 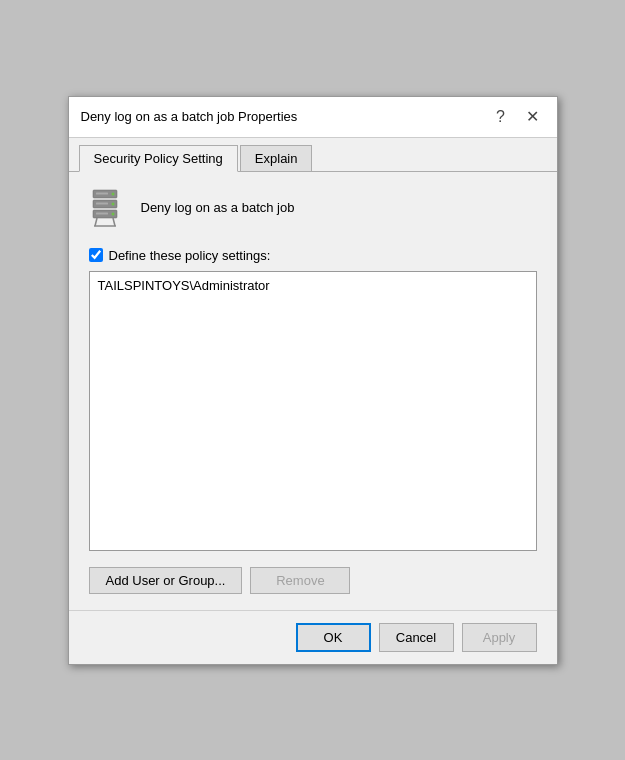 What do you see at coordinates (313, 286) in the screenshot?
I see `list-item: TAILSPINTOYS\Administrator` at bounding box center [313, 286].